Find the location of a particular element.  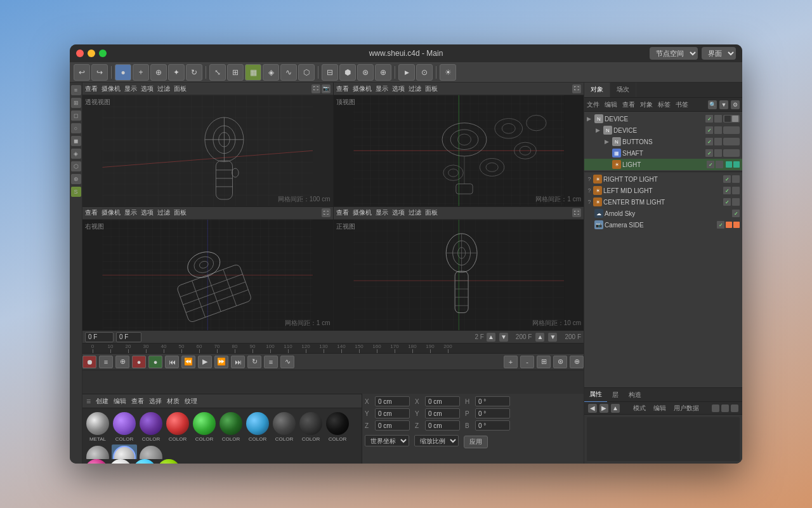

tree-flag-check-4: ✓ is located at coordinates (709, 153).